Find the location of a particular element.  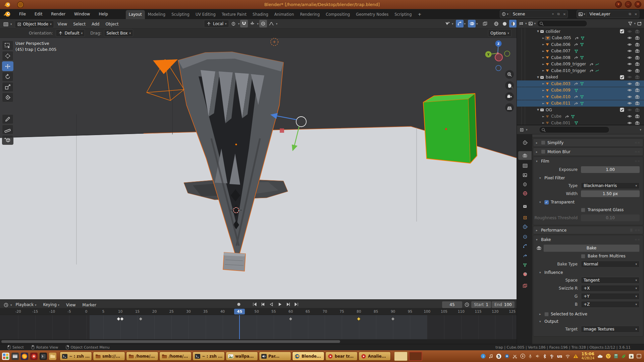

show-object-types-icon is located at coordinates (447, 23).